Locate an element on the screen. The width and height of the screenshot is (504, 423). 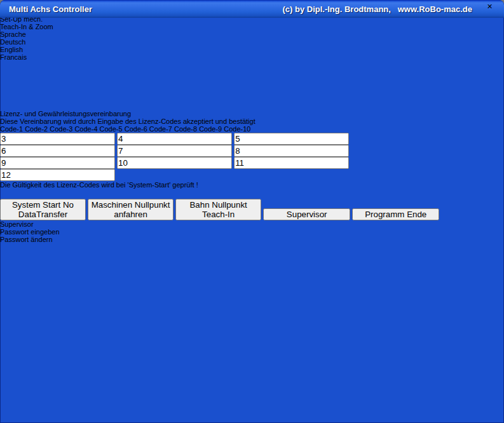
close-button: ✕ is located at coordinates (494, 10).